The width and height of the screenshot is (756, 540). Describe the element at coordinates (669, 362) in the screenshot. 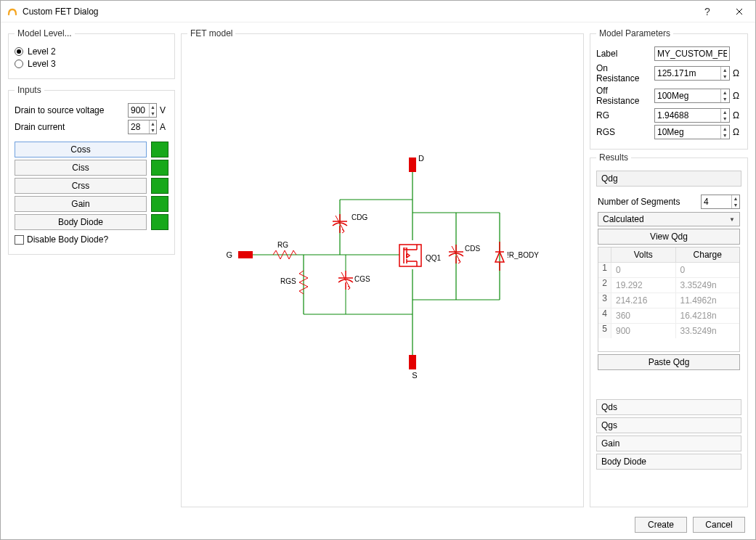

I see `paste-qdg-button: Paste Qdg` at that location.